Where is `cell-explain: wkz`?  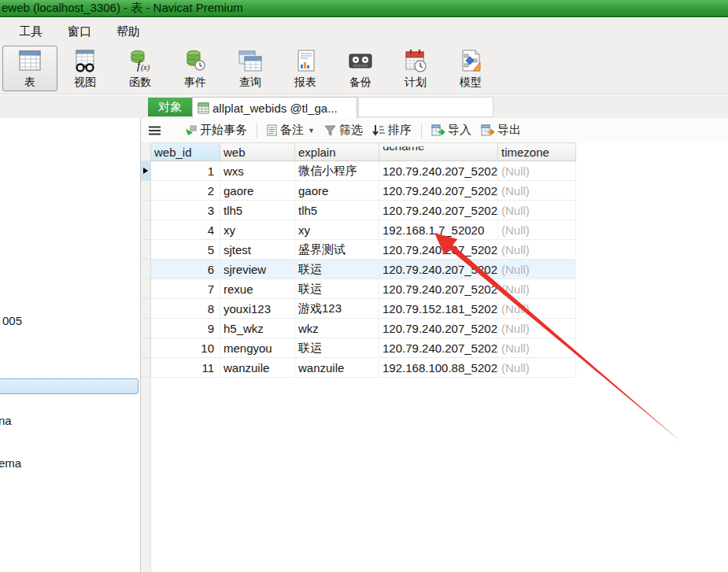 cell-explain: wkz is located at coordinates (337, 329).